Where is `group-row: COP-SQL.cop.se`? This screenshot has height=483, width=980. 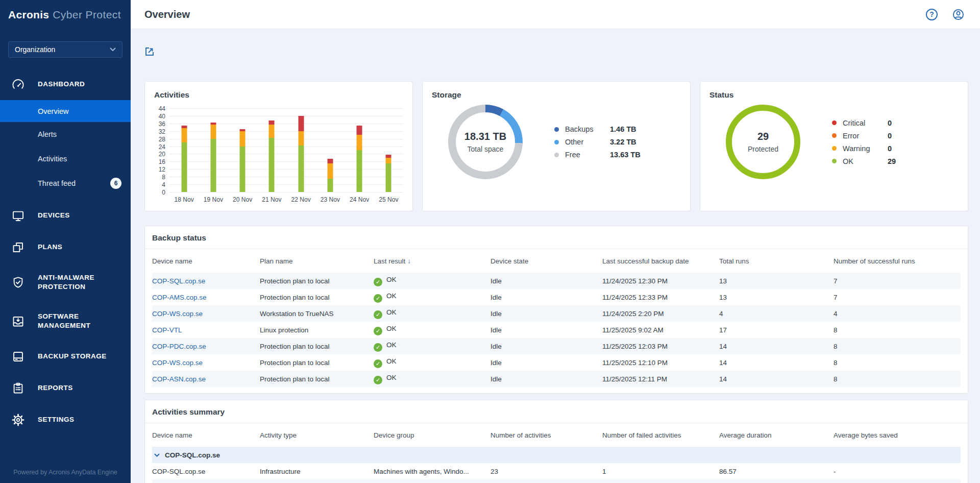 group-row: COP-SQL.cop.se is located at coordinates (556, 455).